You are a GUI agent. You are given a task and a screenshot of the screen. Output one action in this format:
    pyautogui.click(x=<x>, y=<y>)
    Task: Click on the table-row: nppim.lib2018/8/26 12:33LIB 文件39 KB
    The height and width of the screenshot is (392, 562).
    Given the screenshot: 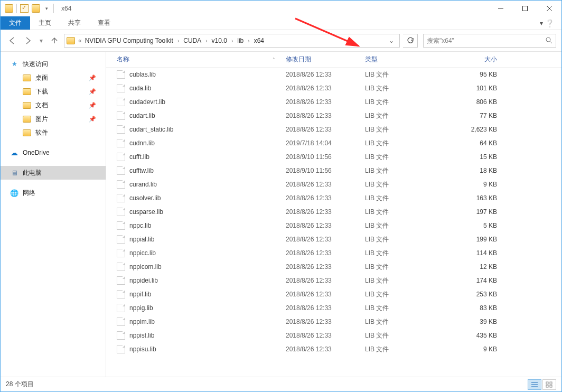 What is the action you would take?
    pyautogui.click(x=334, y=322)
    